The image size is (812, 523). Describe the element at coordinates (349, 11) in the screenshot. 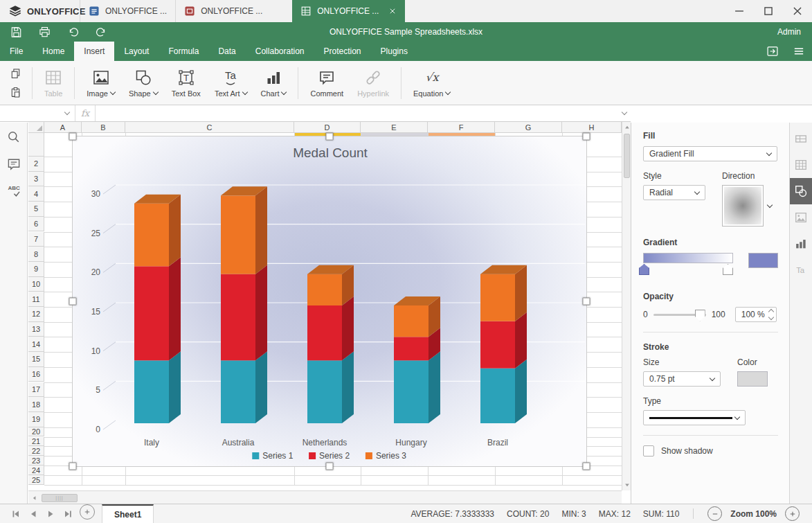

I see `app-tab-3: ONLYOFFICE ...` at that location.